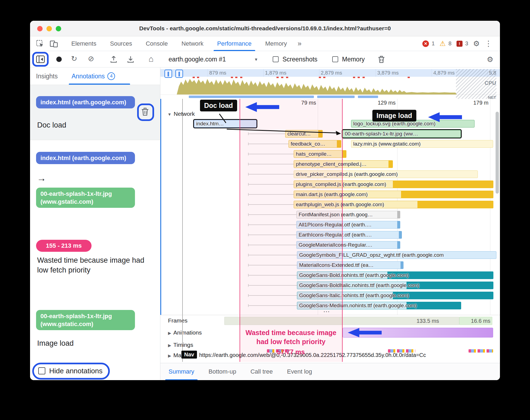 This screenshot has height=420, width=530. I want to click on network-request: GoogleMaterialIcons-Regular.…, so click(348, 245).